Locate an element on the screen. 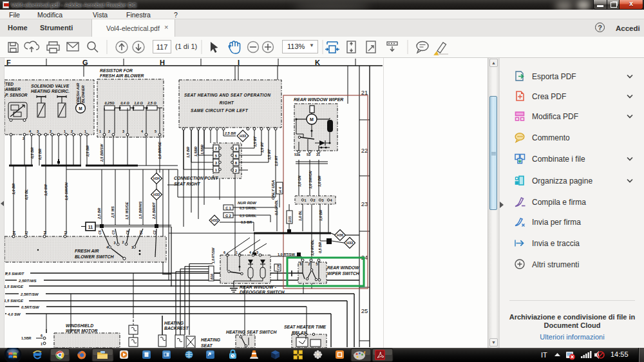  svg-text: 0,5 BL is located at coordinates (26, 195).